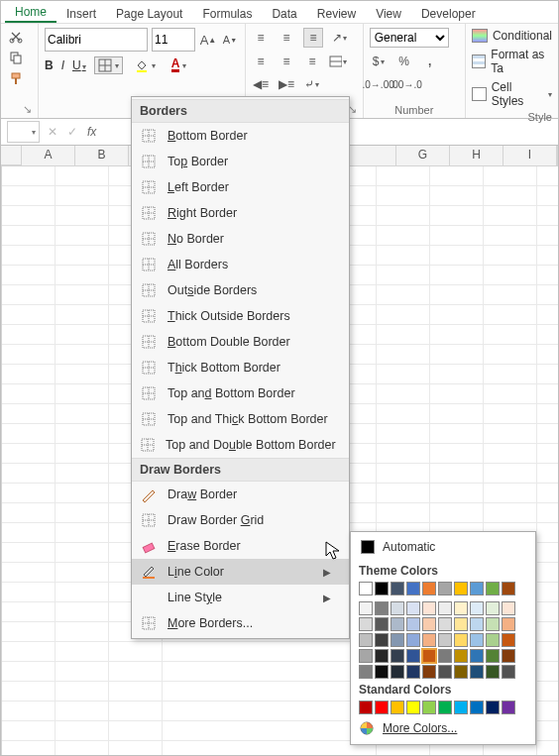 The width and height of the screenshot is (559, 756). Describe the element at coordinates (240, 597) in the screenshot. I see `border-line_style: Line Style▶` at that location.